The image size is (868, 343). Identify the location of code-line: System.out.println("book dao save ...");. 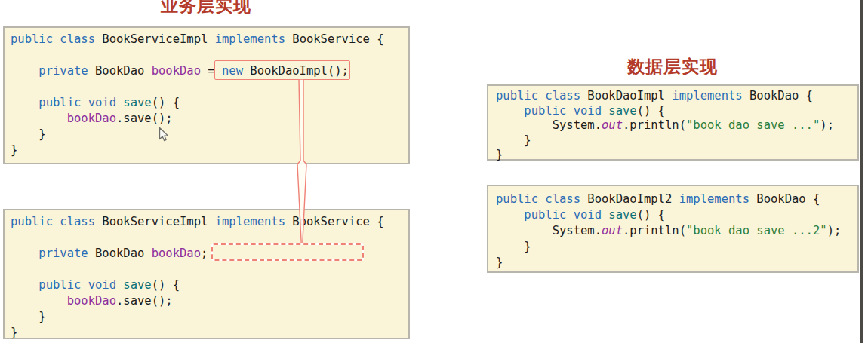
(675, 126).